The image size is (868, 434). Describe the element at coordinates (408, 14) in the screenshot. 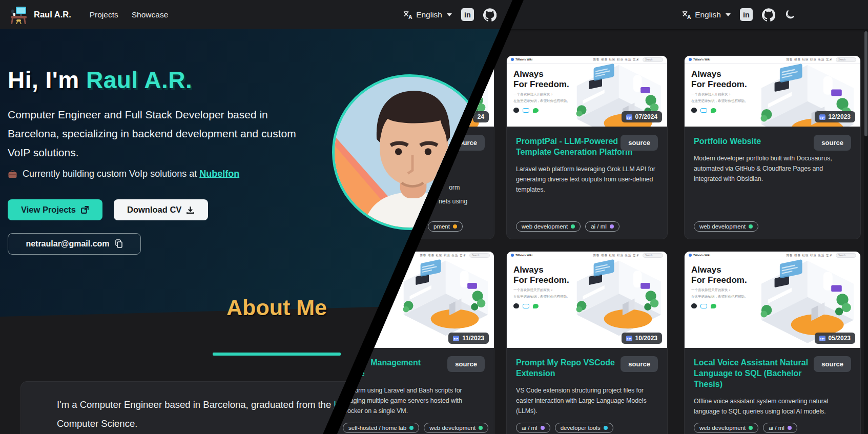

I see `translate-icon: A` at that location.